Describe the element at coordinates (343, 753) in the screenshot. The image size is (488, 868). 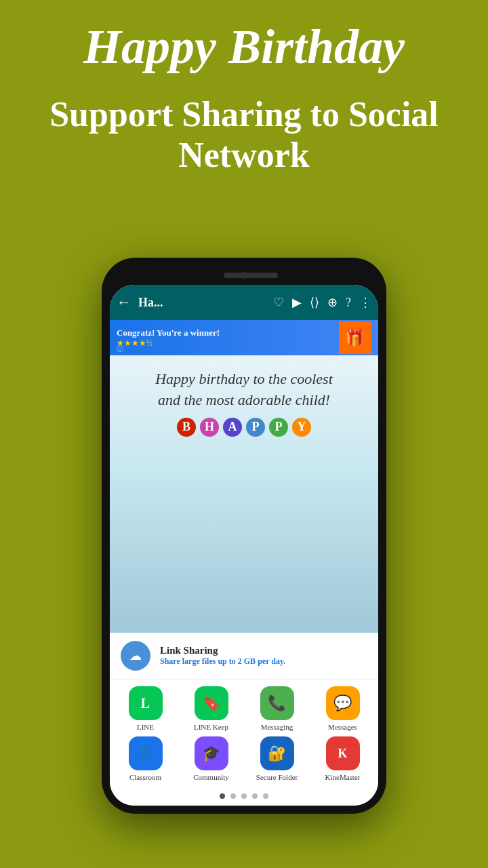
I see `kinemaster-icon: K` at that location.